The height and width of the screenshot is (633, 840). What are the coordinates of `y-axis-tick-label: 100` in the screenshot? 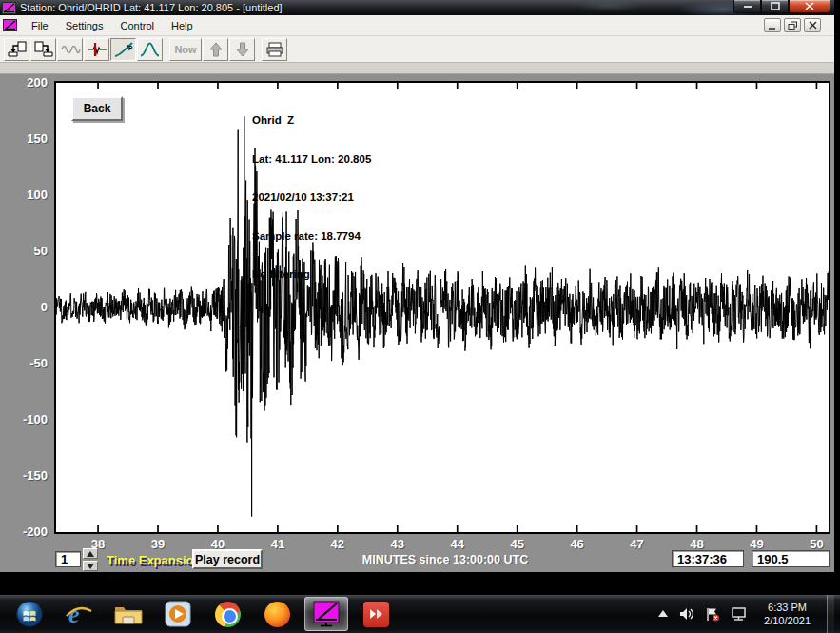 It's located at (24, 194).